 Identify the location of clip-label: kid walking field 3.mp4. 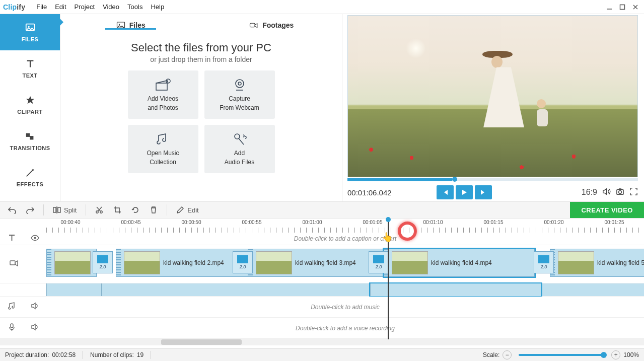
(325, 263).